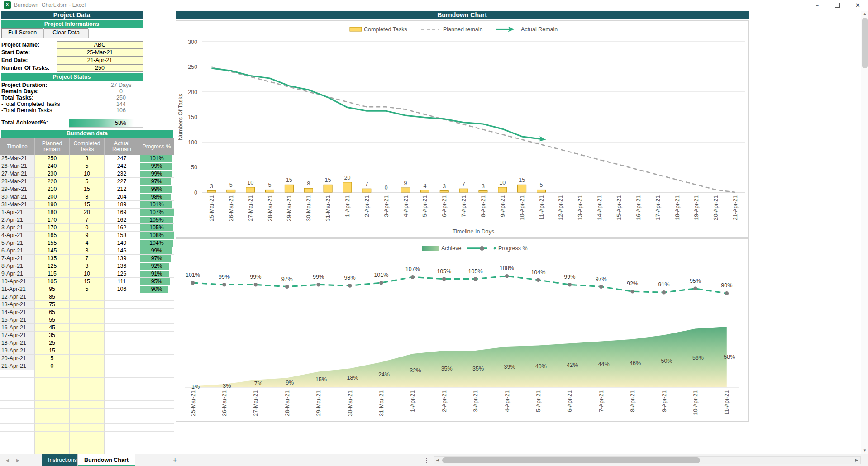 This screenshot has height=466, width=868. What do you see at coordinates (864, 233) in the screenshot?
I see `vertical-scrollbar: ▲ ▼` at bounding box center [864, 233].